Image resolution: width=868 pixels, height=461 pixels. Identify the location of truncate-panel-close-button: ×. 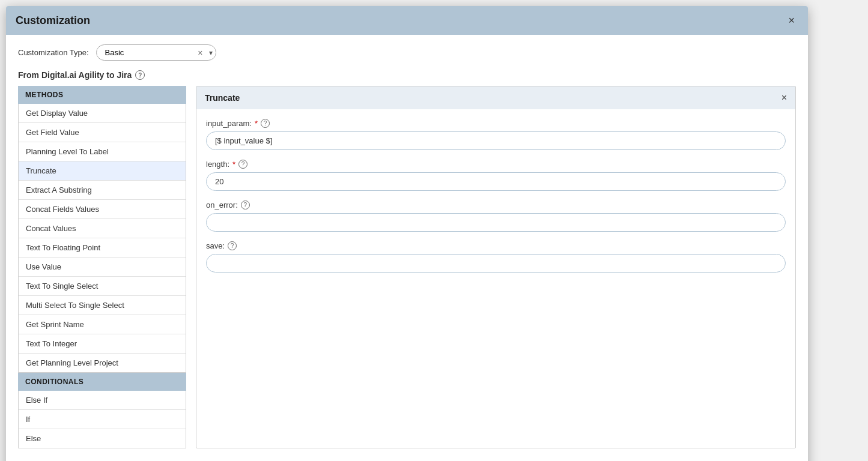
(785, 98).